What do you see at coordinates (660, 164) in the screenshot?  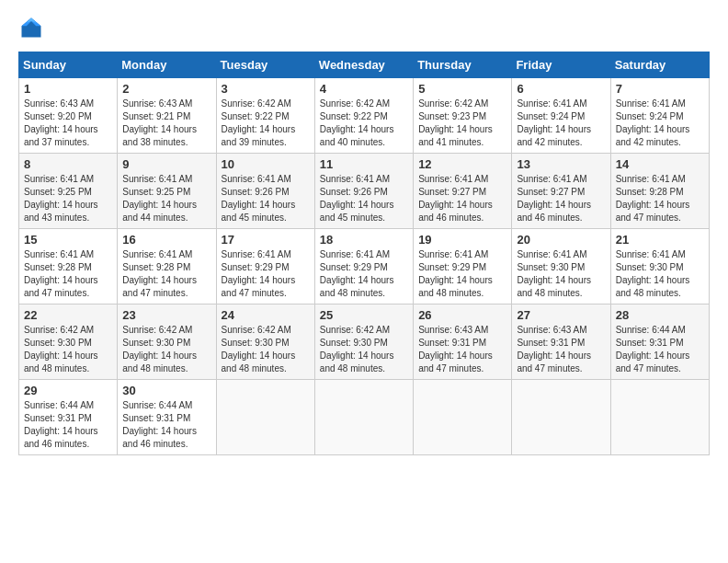 I see `day-number: 14` at bounding box center [660, 164].